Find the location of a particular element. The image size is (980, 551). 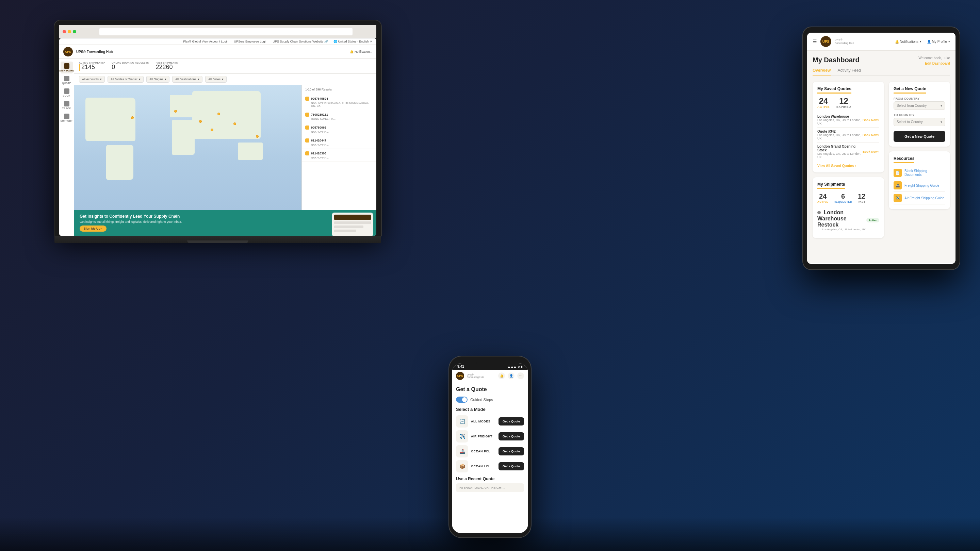

close-button is located at coordinates (65, 32).